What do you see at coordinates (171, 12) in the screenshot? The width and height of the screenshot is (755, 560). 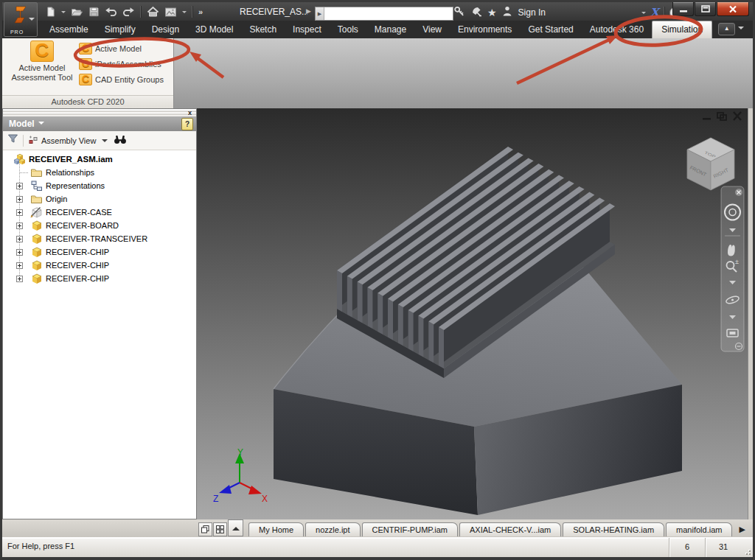 I see `render-gallery-icon` at bounding box center [171, 12].